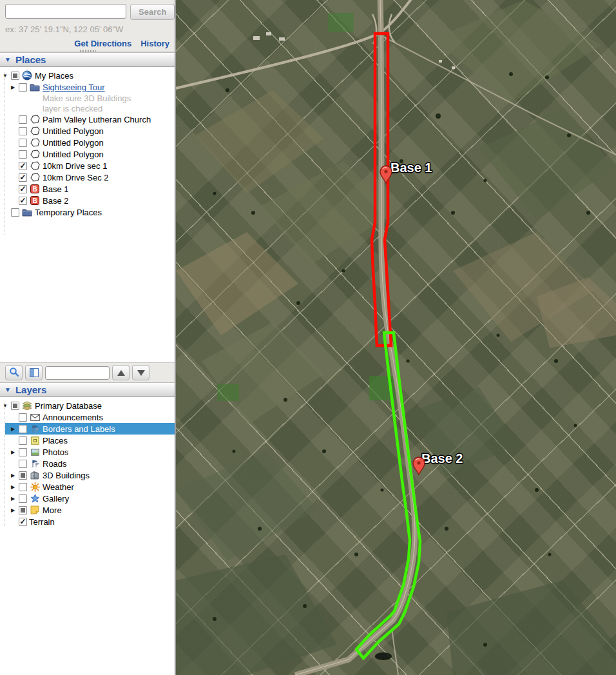 The image size is (616, 675). Describe the element at coordinates (35, 201) in the screenshot. I see `base-badge-icon: B` at that location.